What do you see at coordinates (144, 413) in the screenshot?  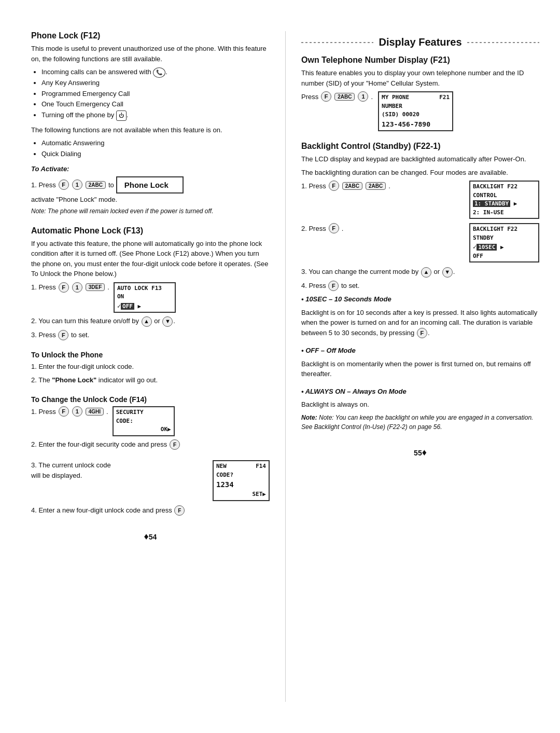 I see `sc-line1: SECURITY` at bounding box center [144, 413].